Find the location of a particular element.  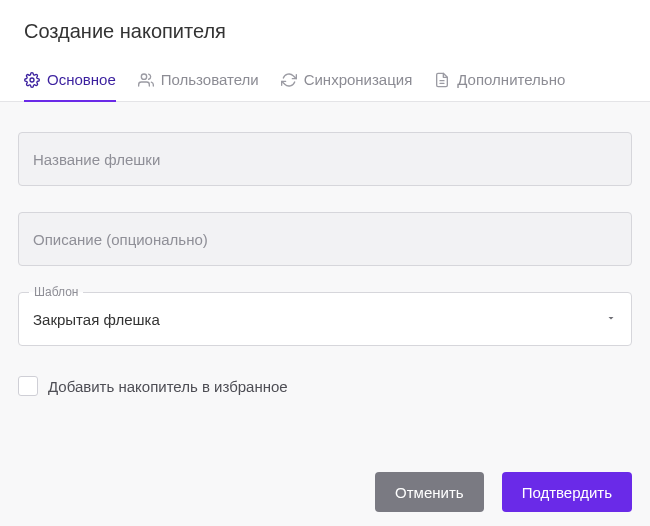

dialog-button-row: Отменить Подтвердить is located at coordinates (325, 487).